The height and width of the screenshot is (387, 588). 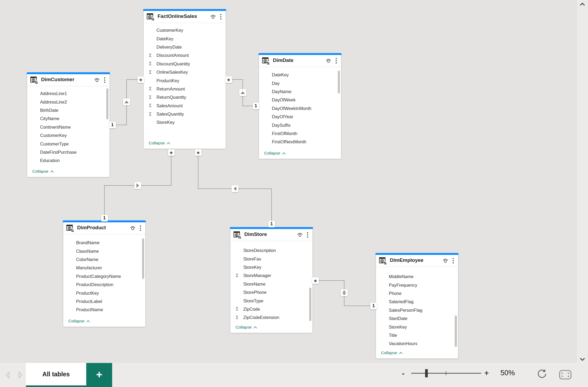 What do you see at coordinates (104, 310) in the screenshot?
I see `field-row-ProductName: ProductName` at bounding box center [104, 310].